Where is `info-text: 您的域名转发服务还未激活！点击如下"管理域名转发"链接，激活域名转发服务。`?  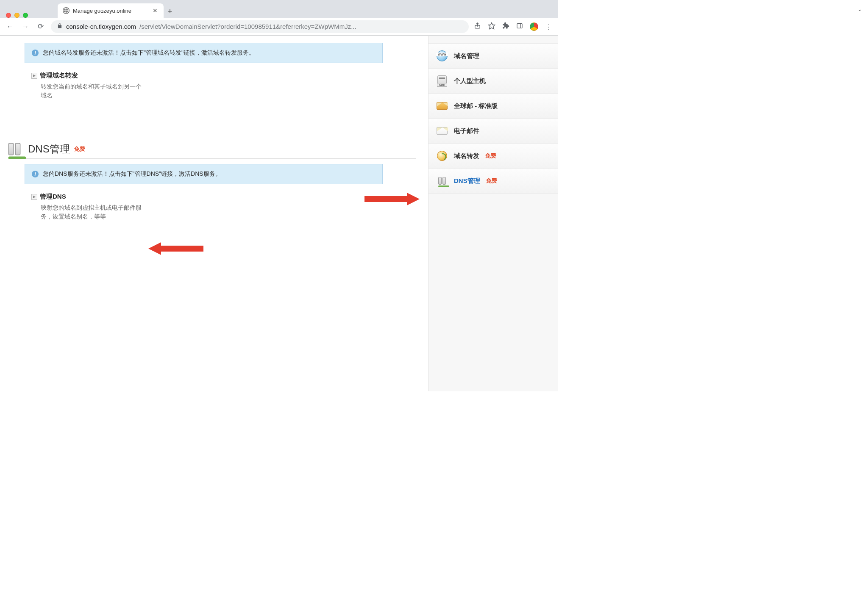
info-text: 您的域名转发服务还未激活！点击如下"管理域名转发"链接，激活域名转发服务。 is located at coordinates (149, 53).